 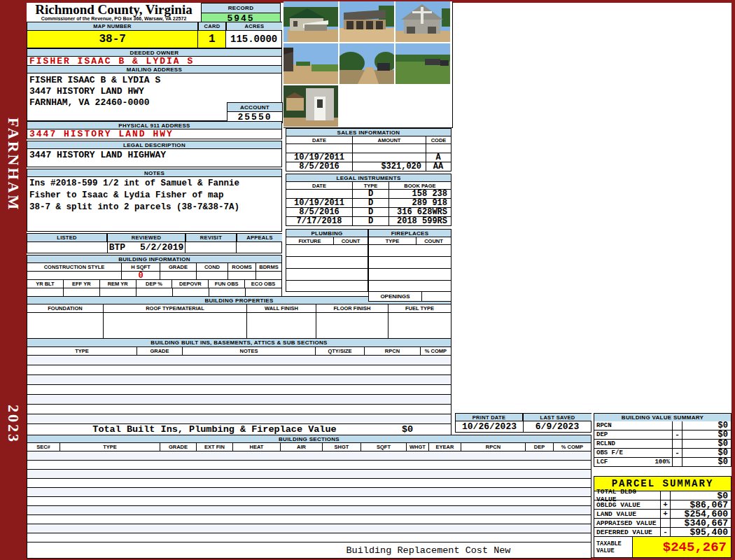 What do you see at coordinates (146, 238) in the screenshot?
I see `reviewed-header: REVIEWED` at bounding box center [146, 238].